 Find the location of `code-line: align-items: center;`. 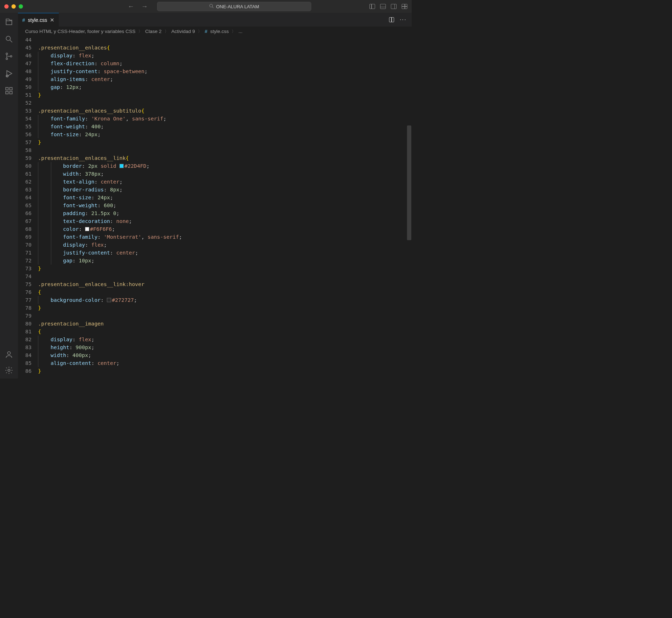

code-line: align-items: center; is located at coordinates (225, 79).